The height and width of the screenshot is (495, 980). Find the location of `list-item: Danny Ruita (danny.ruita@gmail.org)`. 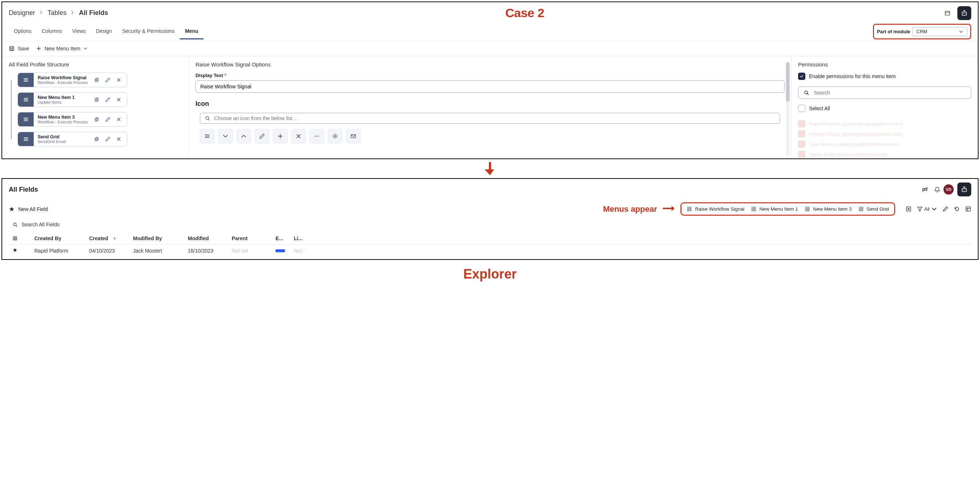

list-item: Danny Ruita (danny.ruita@gmail.org) is located at coordinates (885, 154).